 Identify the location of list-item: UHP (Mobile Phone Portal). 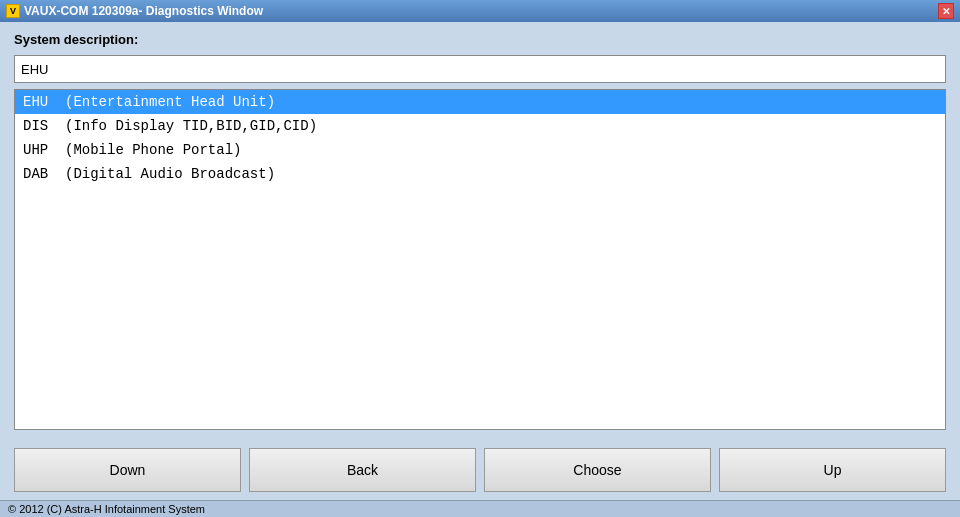
(480, 150).